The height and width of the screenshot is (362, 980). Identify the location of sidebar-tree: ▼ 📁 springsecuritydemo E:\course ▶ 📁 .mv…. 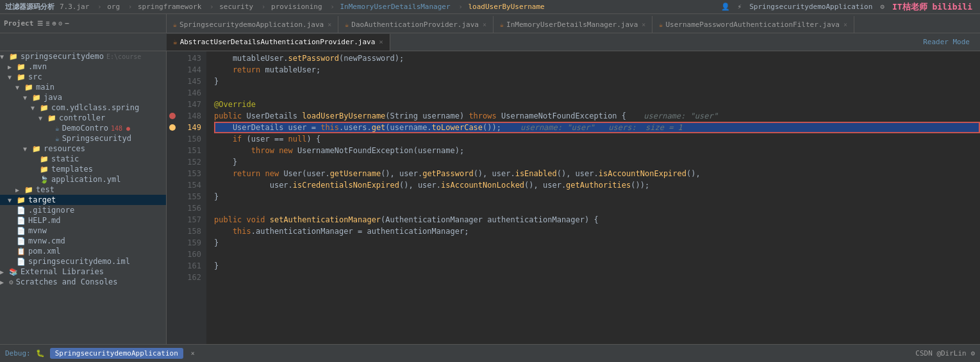
(83, 197).